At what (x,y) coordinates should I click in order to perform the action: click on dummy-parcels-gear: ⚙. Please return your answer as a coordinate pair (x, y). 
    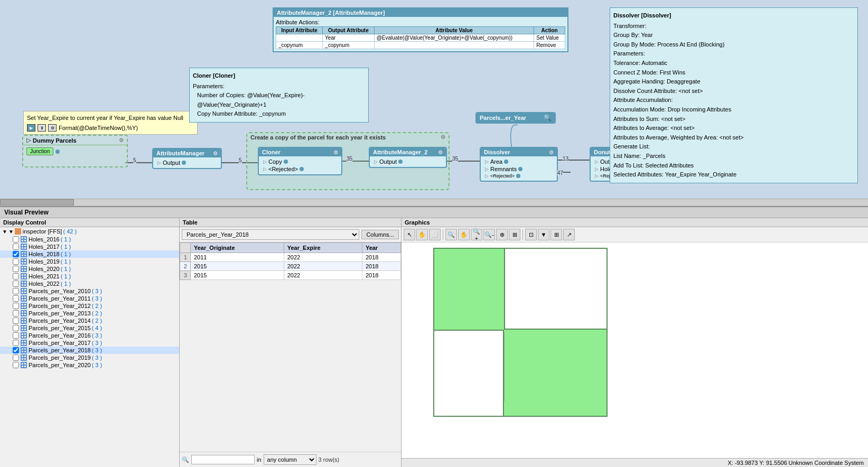
    Looking at the image, I should click on (122, 141).